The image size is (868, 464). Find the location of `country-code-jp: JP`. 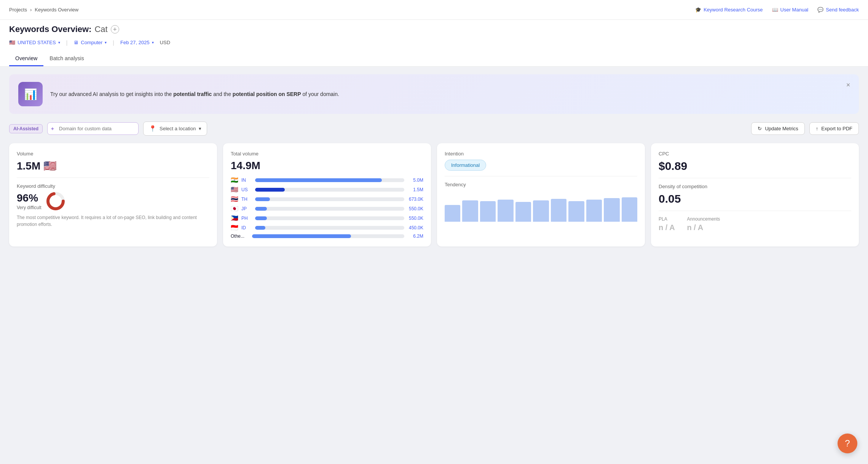

country-code-jp: JP is located at coordinates (247, 209).